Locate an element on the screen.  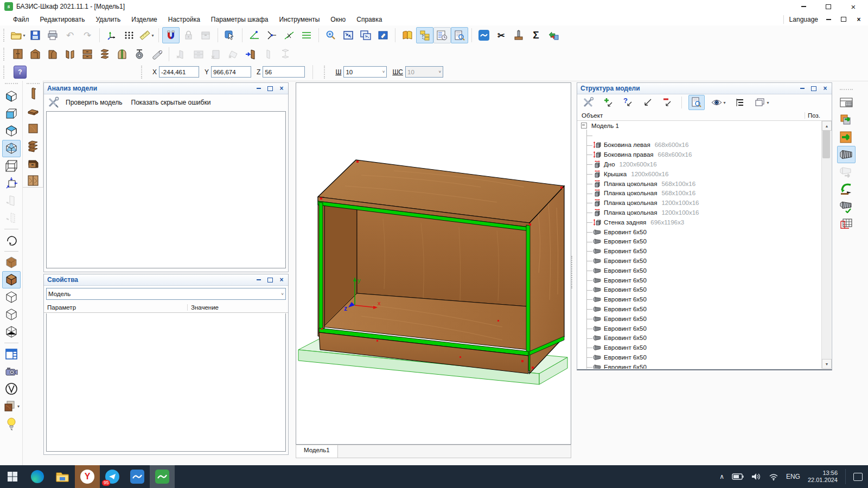
update-model-icon is located at coordinates (553, 35).